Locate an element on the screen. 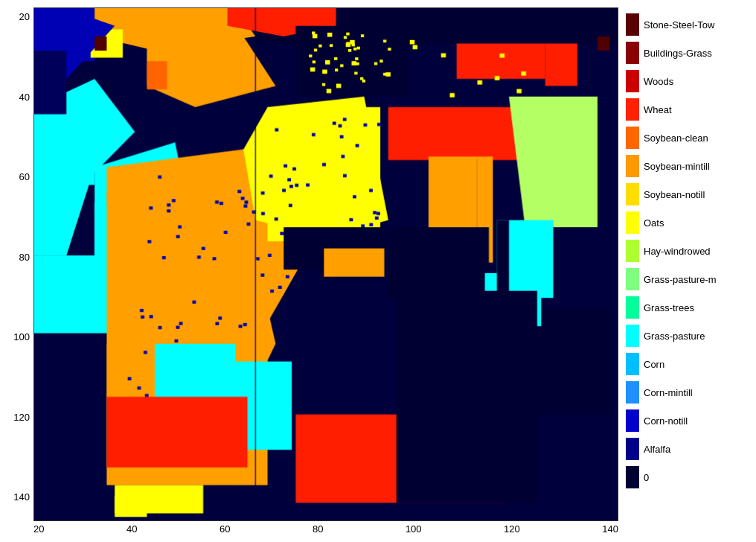 The width and height of the screenshot is (756, 542). x-axis: 20 40 60 80 100 120 140 is located at coordinates (313, 528).